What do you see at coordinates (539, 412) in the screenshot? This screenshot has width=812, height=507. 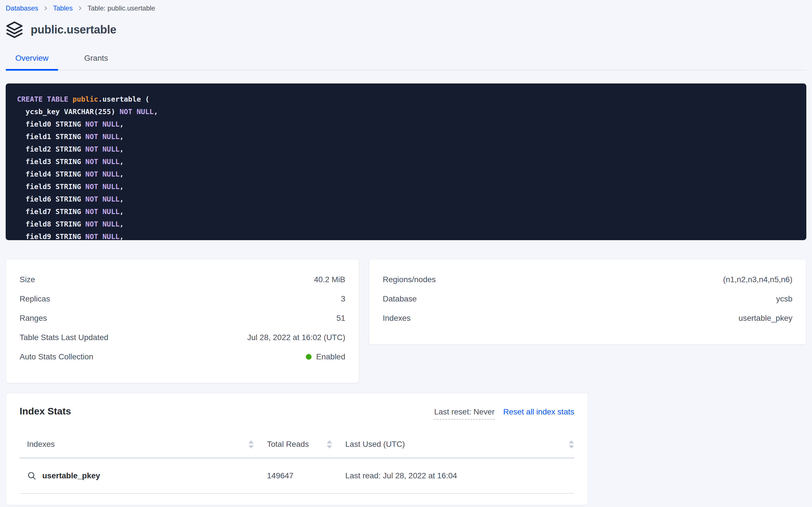 I see `reset-all-index-stats-link: Reset all index stats` at bounding box center [539, 412].